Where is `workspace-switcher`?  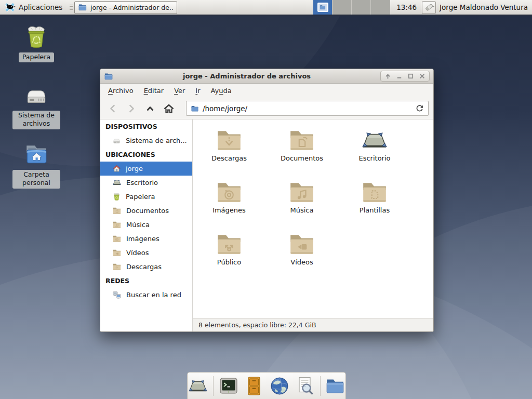
workspace-switcher is located at coordinates (352, 7).